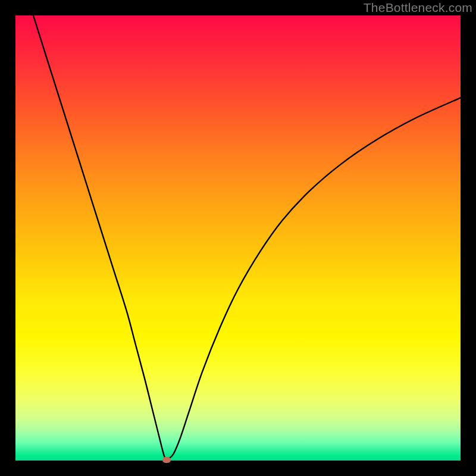 This screenshot has height=476, width=476. What do you see at coordinates (167, 460) in the screenshot?
I see `minimum-marker` at bounding box center [167, 460].